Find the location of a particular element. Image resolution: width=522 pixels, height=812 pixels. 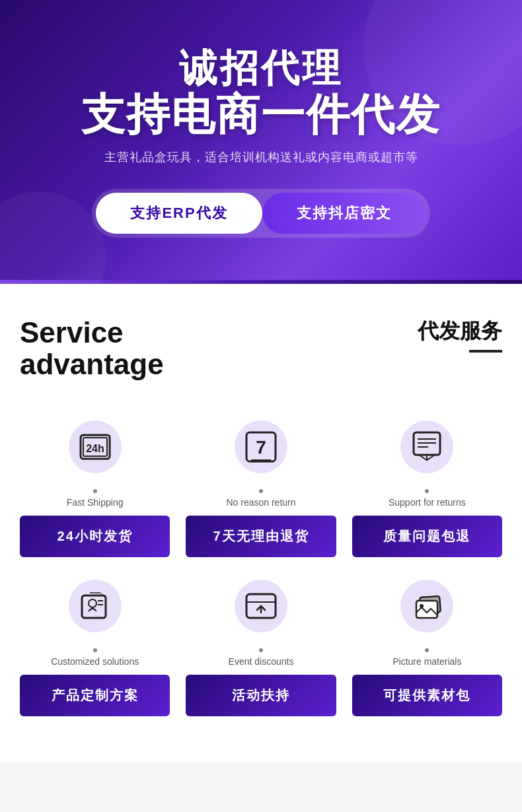

support-label-en: Support for returns is located at coordinates (427, 502).